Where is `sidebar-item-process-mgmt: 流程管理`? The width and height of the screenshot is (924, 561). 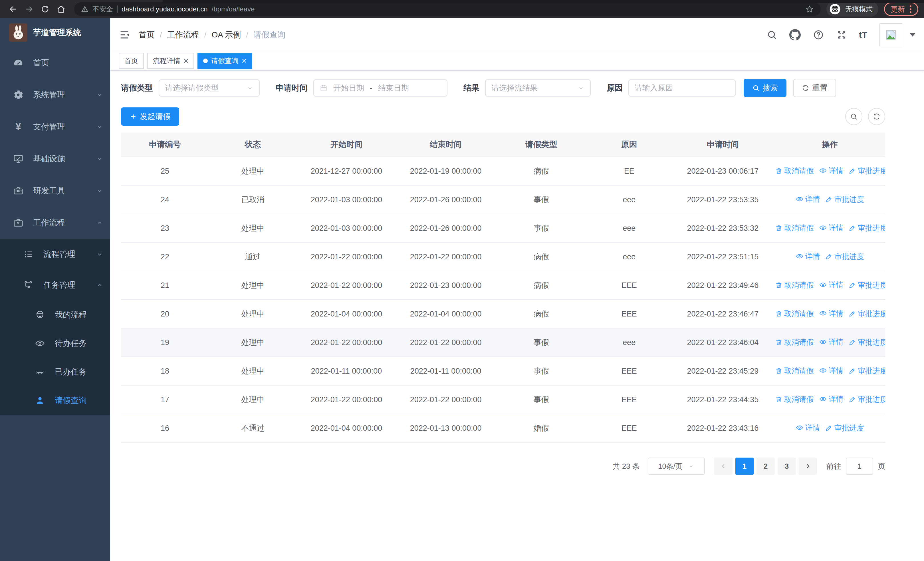
sidebar-item-process-mgmt: 流程管理 is located at coordinates (55, 254).